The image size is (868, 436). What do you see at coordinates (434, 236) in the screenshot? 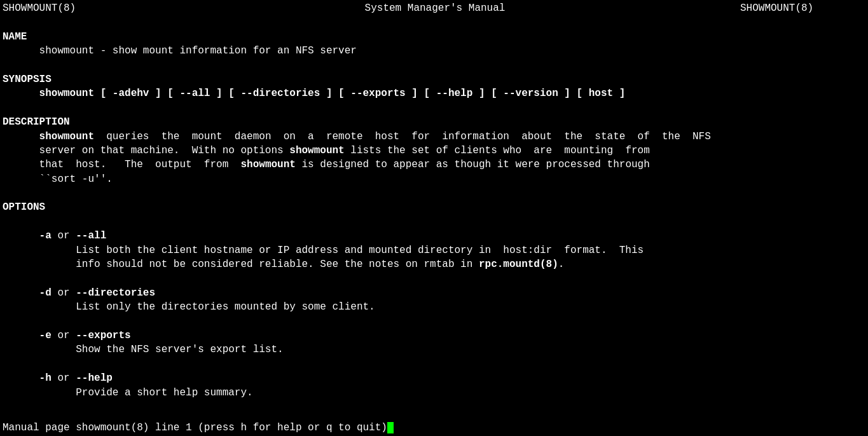
I see `option-a-flag: -a or --all` at bounding box center [434, 236].